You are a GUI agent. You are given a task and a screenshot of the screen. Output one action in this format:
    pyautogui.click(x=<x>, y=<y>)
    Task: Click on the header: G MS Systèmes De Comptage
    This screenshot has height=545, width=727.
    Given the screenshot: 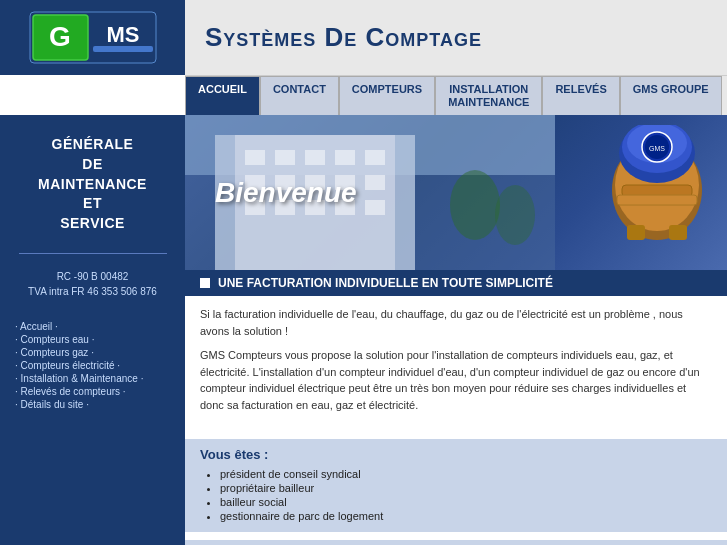 What is the action you would take?
    pyautogui.click(x=364, y=38)
    